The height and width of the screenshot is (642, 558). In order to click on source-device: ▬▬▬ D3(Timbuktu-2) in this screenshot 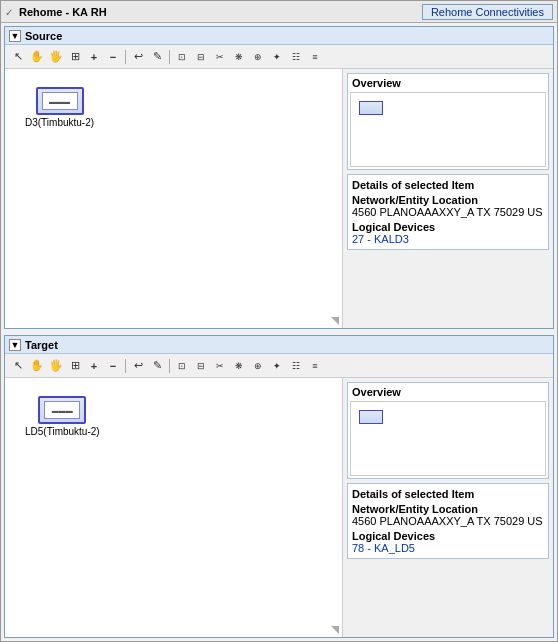, I will do `click(60, 108)`.